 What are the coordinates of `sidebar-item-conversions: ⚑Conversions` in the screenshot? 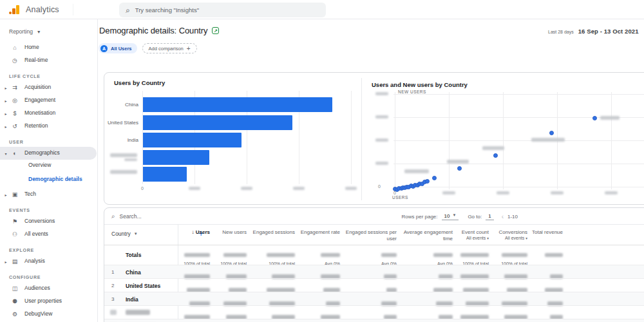 It's located at (49, 222).